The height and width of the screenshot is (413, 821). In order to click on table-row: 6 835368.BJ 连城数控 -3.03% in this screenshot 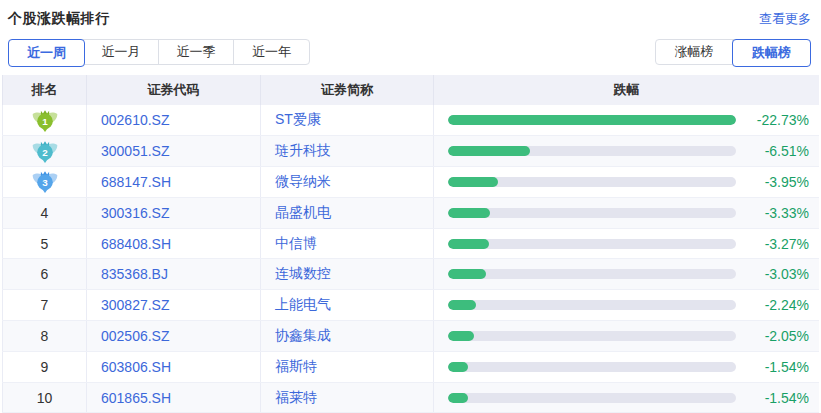, I will do `click(412, 274)`.